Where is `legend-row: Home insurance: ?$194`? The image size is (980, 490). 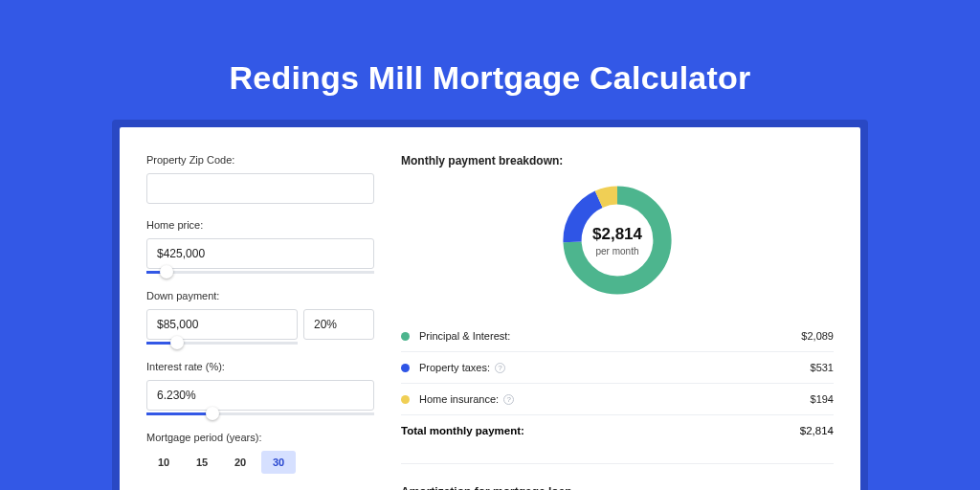 legend-row: Home insurance: ?$194 is located at coordinates (617, 399).